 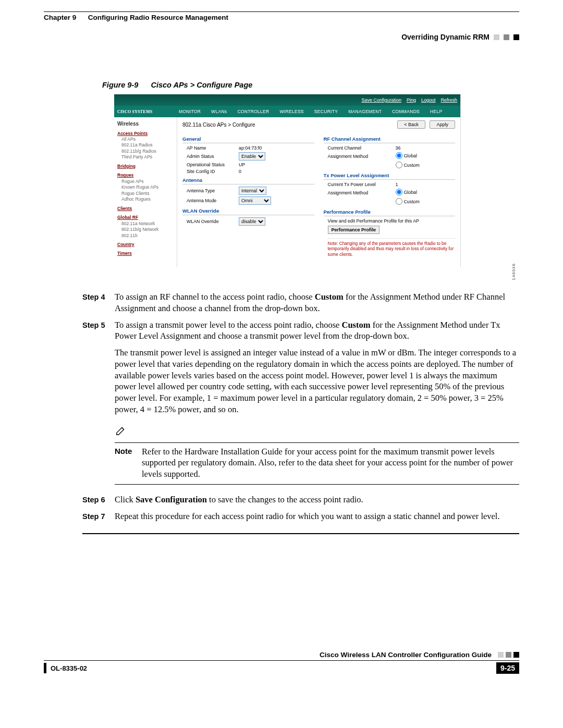 What do you see at coordinates (317, 516) in the screenshot?
I see `step7-body: Repeat this procedure for each access po…` at bounding box center [317, 516].